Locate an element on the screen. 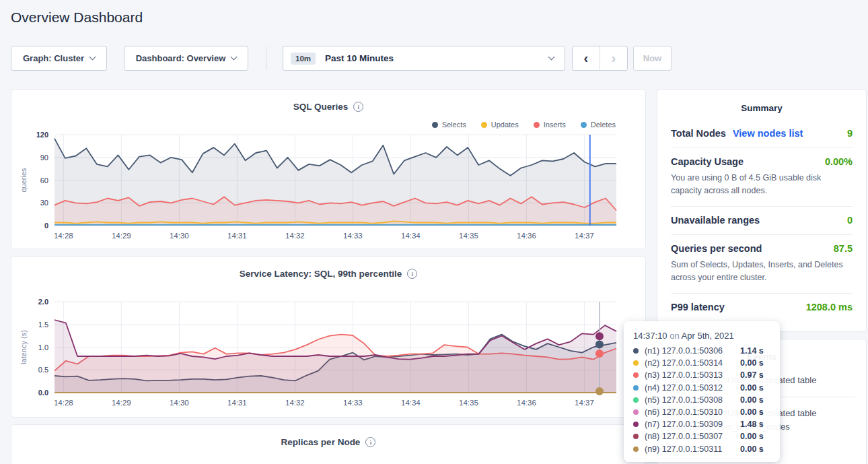 The height and width of the screenshot is (464, 868). time-range-label: Past 10 Minutes is located at coordinates (359, 58).